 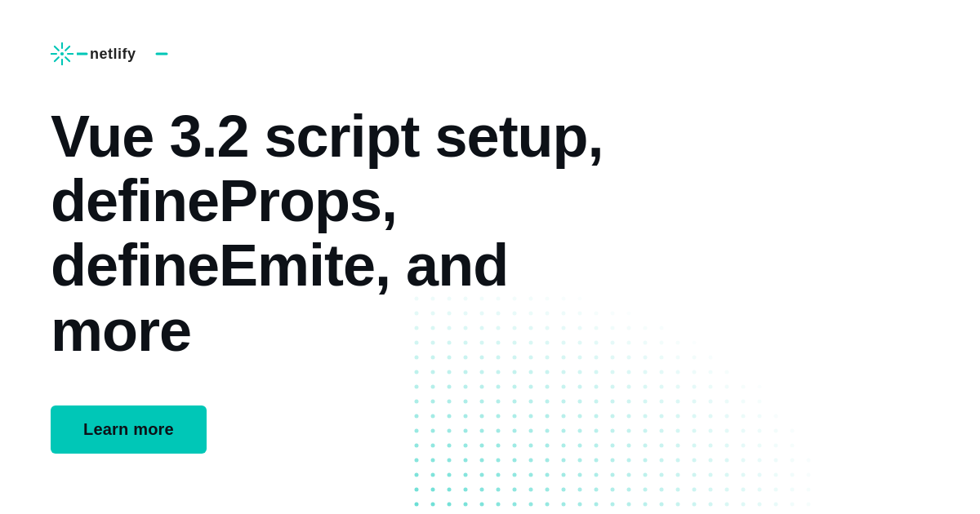 I want to click on netlify-logo: netlify, so click(x=117, y=54).